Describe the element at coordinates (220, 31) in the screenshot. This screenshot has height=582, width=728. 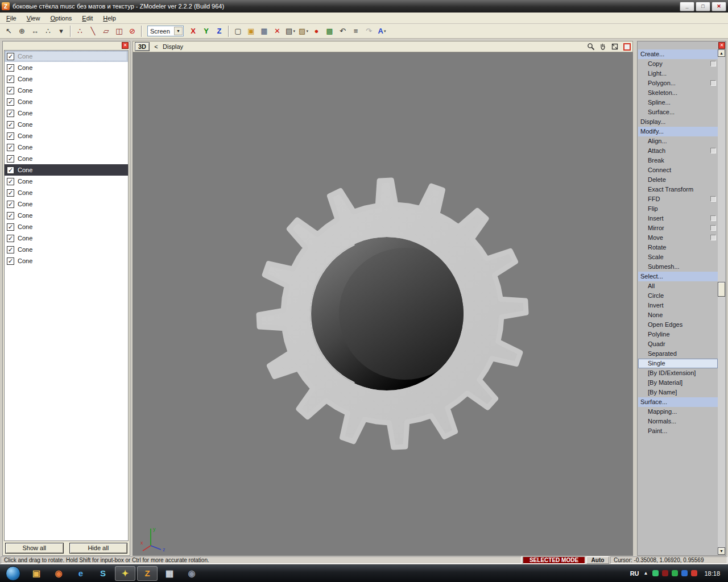
I see `axis-z-button: Z` at that location.